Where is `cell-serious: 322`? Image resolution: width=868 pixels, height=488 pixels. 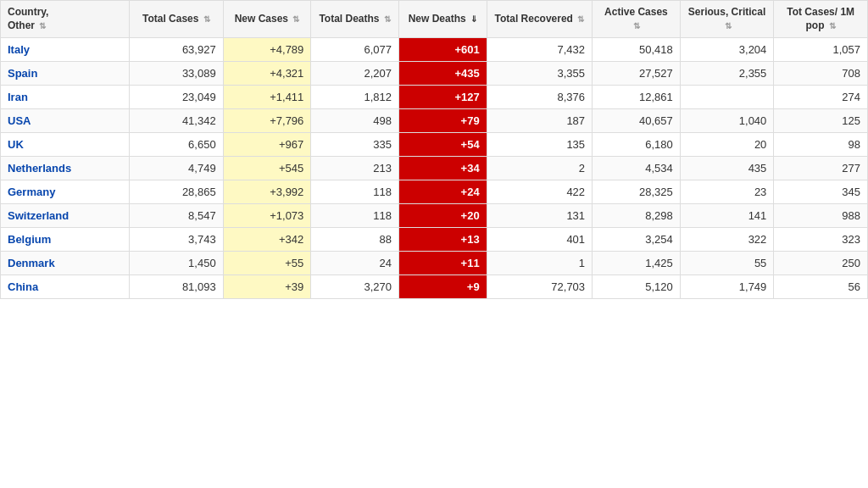
cell-serious: 322 is located at coordinates (727, 240).